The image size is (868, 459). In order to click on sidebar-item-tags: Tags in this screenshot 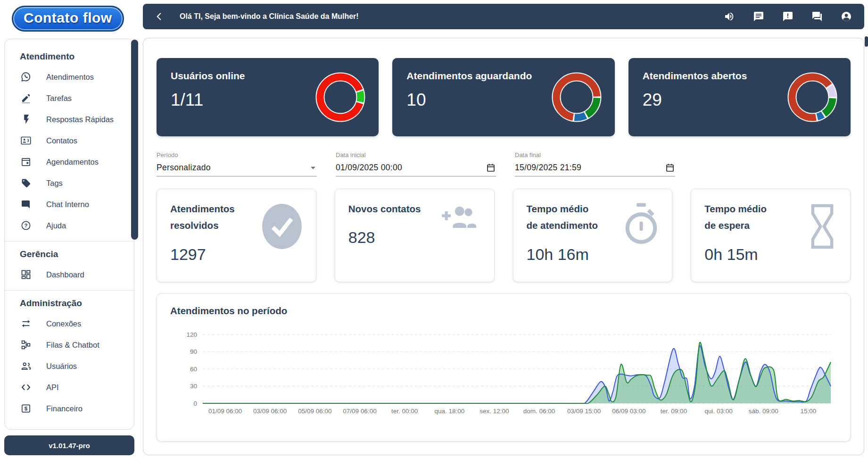, I will do `click(69, 183)`.